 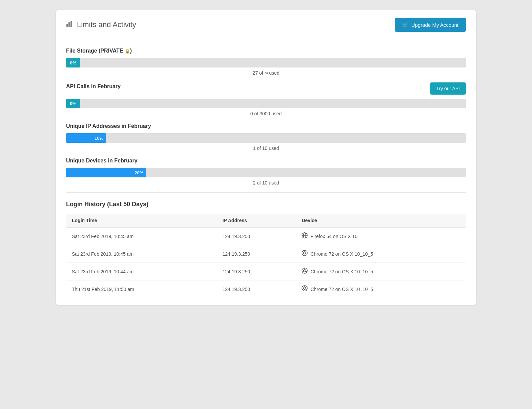 I want to click on api-calls-title: API Calls in February, so click(x=94, y=86).